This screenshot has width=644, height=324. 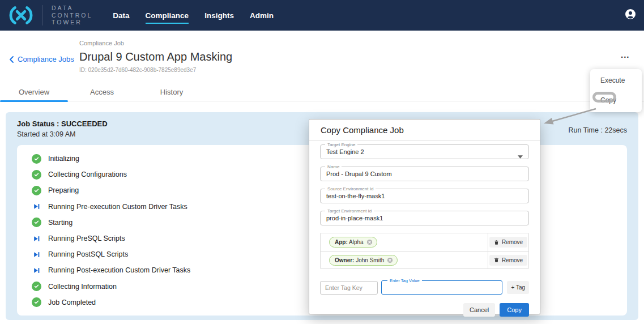 What do you see at coordinates (121, 16) in the screenshot?
I see `nav-item-data: Data` at bounding box center [121, 16].